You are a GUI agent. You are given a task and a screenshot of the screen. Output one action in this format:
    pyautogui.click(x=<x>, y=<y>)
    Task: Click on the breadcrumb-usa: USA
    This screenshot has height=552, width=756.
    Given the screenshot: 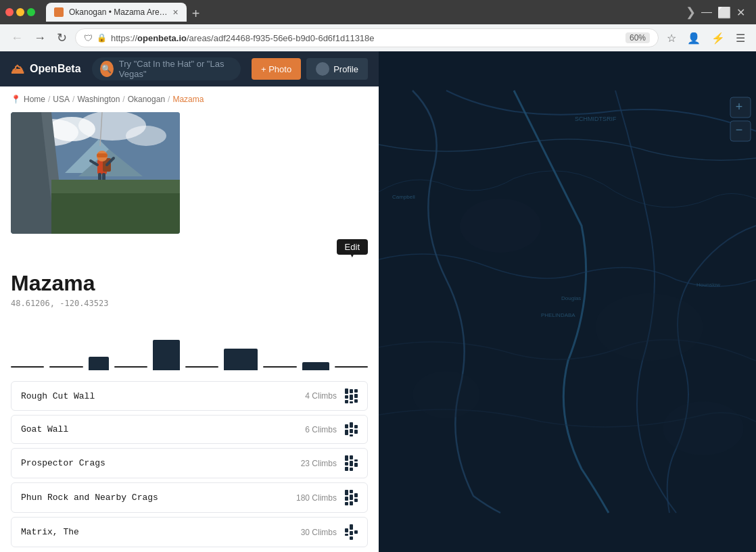 What is the action you would take?
    pyautogui.click(x=61, y=99)
    